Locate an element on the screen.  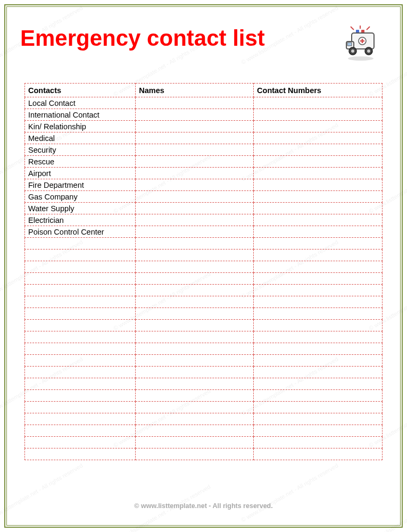
table-row: Medical is located at coordinates (204, 138).